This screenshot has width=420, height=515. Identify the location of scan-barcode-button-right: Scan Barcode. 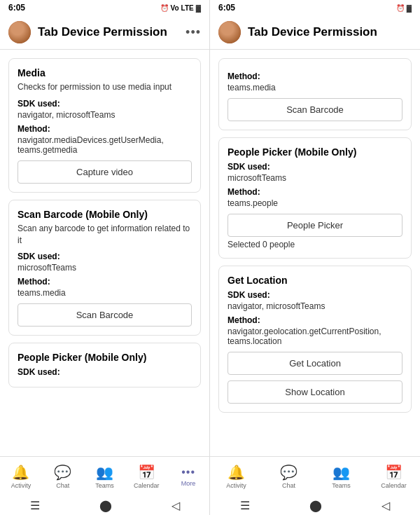
(315, 109).